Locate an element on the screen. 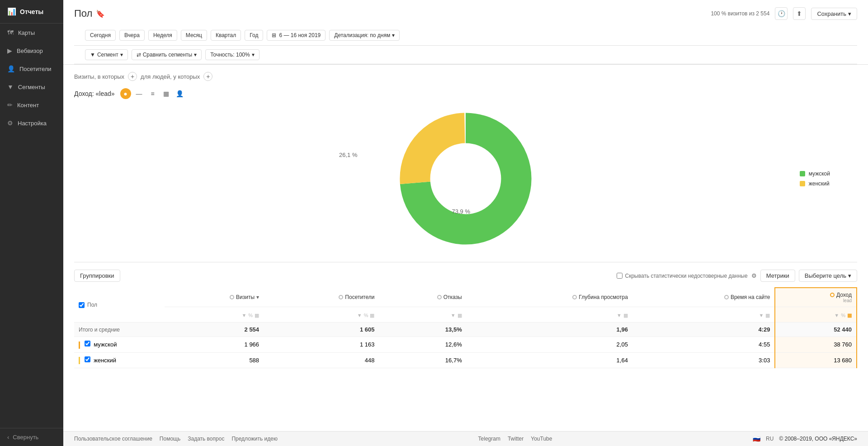 The width and height of the screenshot is (868, 446). goal-button: Выберите цель ▾ is located at coordinates (828, 276).